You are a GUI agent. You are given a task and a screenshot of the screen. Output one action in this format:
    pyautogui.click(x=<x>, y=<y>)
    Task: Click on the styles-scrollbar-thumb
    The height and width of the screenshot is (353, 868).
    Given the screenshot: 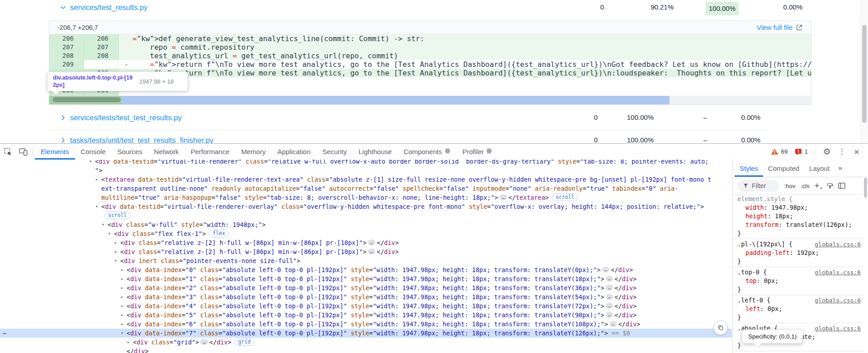 What is the action you would take?
    pyautogui.click(x=865, y=188)
    